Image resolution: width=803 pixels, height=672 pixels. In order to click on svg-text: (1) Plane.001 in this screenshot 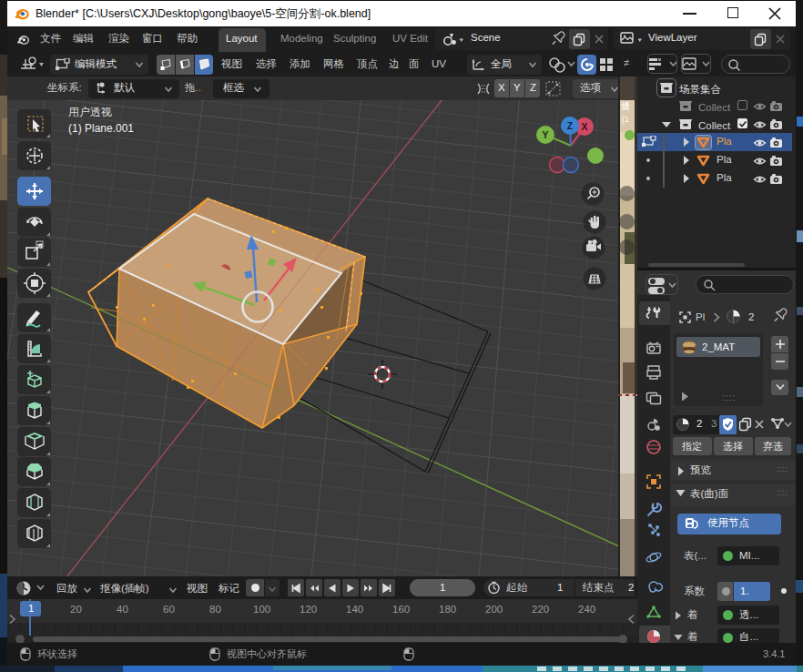, I will do `click(101, 128)`.